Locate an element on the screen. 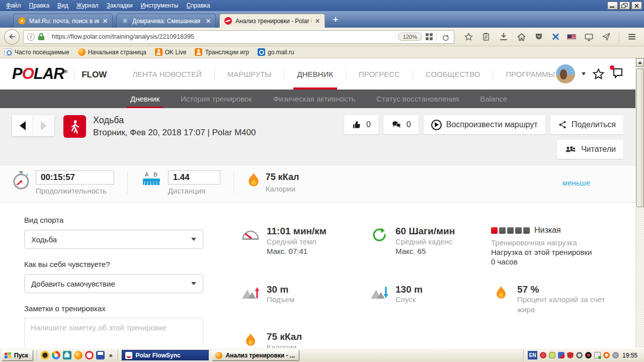 The width and height of the screenshot is (644, 362). new-tab-button: + is located at coordinates (336, 21).